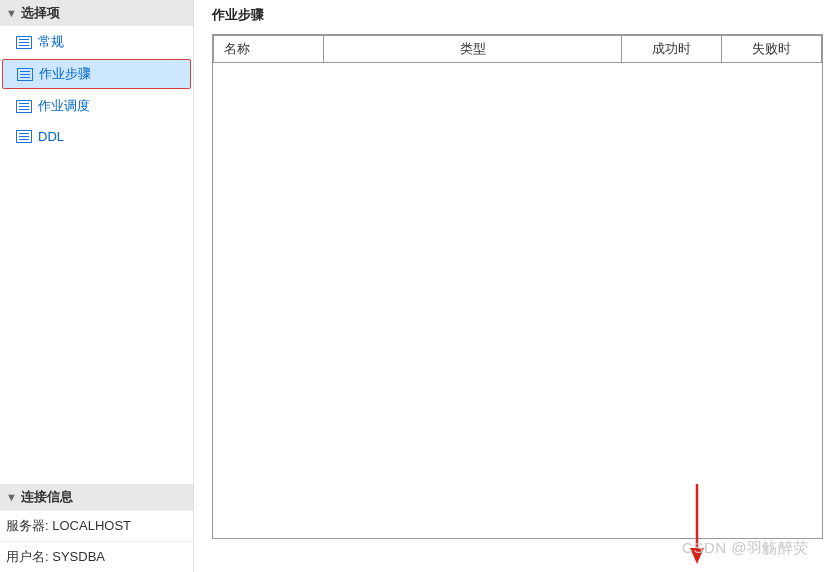 The height and width of the screenshot is (572, 827). What do you see at coordinates (51, 42) in the screenshot?
I see `sidebar-item-label: 常规` at bounding box center [51, 42].